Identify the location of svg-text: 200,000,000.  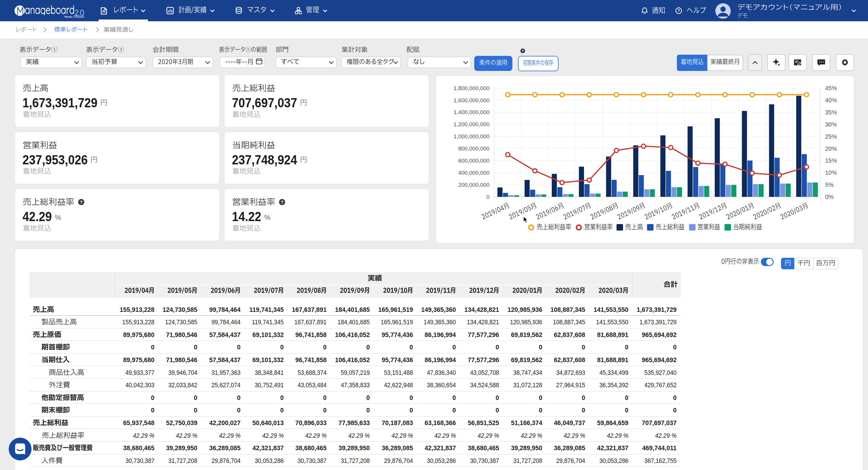
(474, 185).